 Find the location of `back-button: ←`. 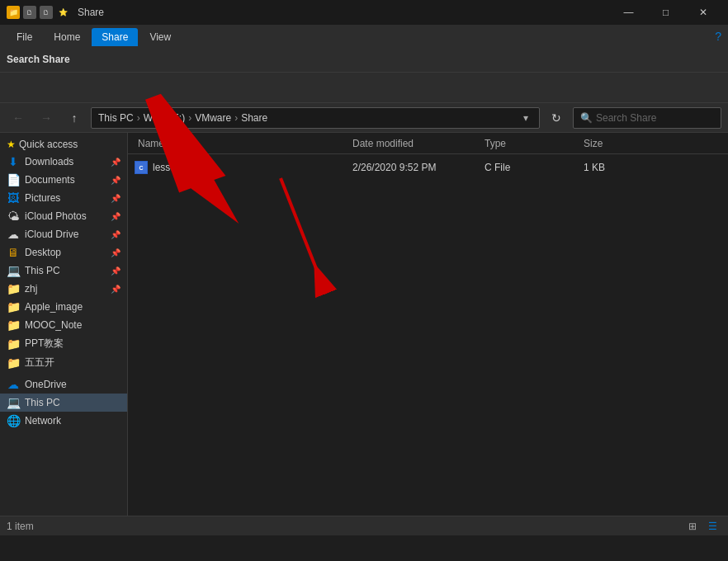

back-button: ← is located at coordinates (18, 118).